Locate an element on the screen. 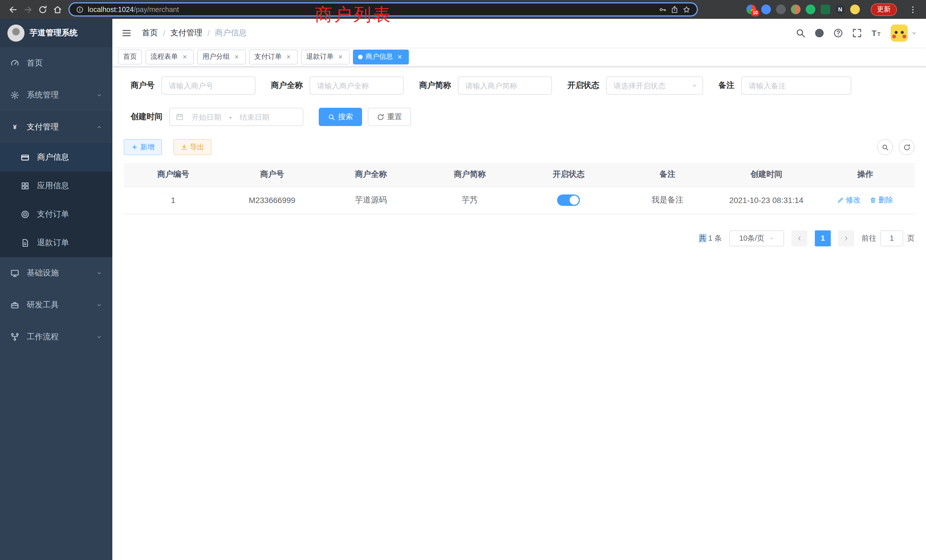  tab-home: 首页 is located at coordinates (130, 57).